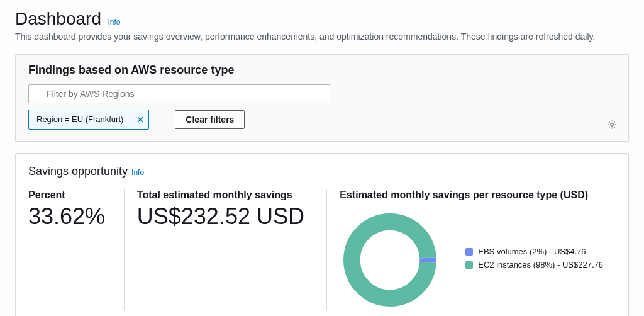  I want to click on gear-icon, so click(612, 125).